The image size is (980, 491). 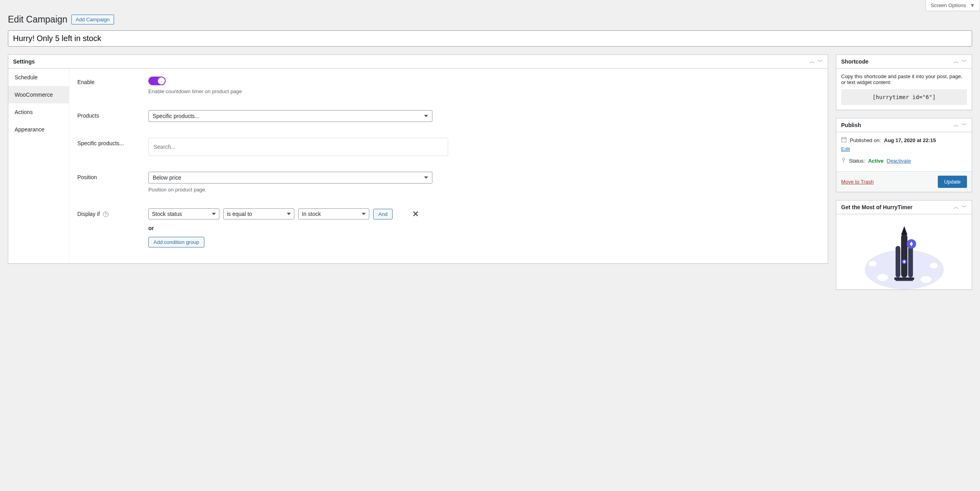 What do you see at coordinates (259, 214) in the screenshot?
I see `condition-operator-select: is equal to` at bounding box center [259, 214].